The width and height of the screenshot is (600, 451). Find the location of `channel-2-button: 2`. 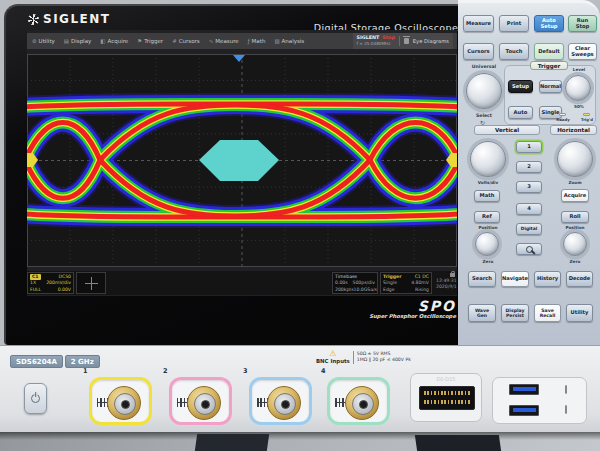

channel-2-button: 2 is located at coordinates (529, 167).